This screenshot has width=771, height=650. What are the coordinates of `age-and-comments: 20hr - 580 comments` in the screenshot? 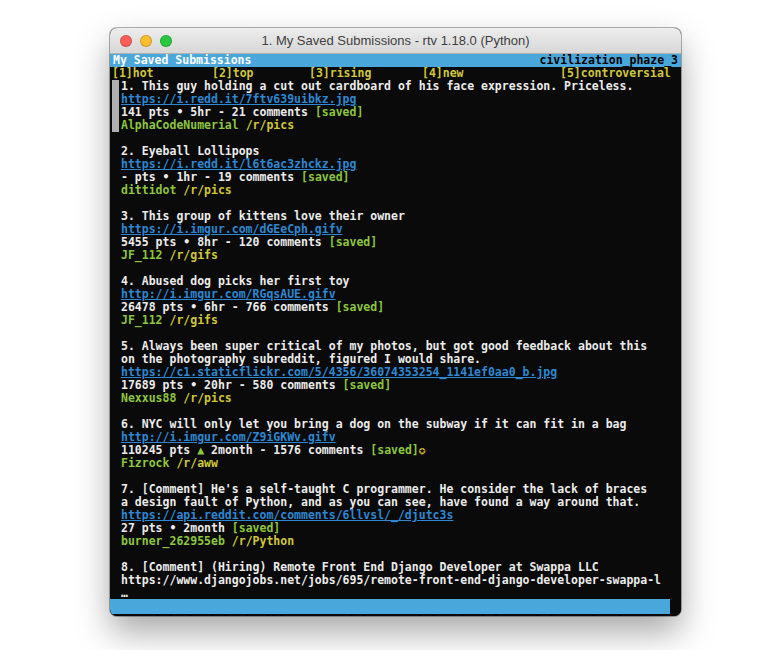 It's located at (273, 385).